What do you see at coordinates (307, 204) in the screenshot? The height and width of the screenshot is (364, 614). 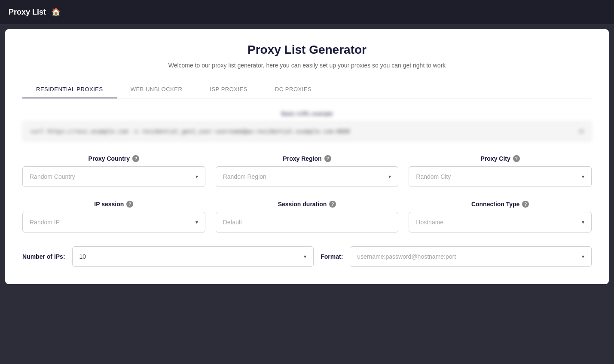 I see `session-duration-label: Session duration ?` at bounding box center [307, 204].